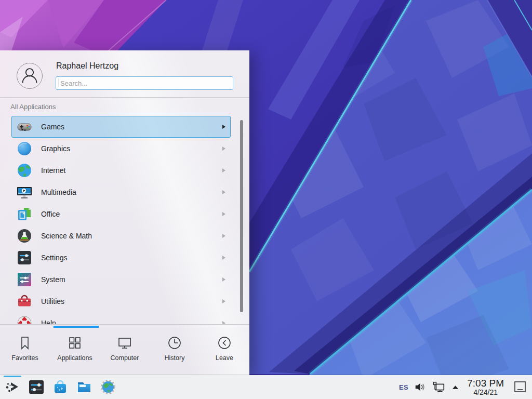 This screenshot has width=532, height=399. What do you see at coordinates (266, 387) in the screenshot?
I see `taskbar-panel: ES 7:03 PM 4/24/21` at bounding box center [266, 387].